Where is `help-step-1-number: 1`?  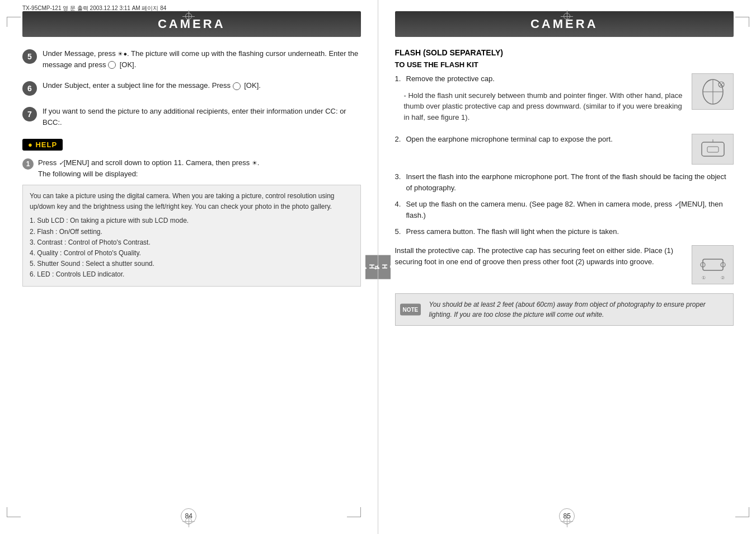 help-step-1-number: 1 is located at coordinates (28, 164).